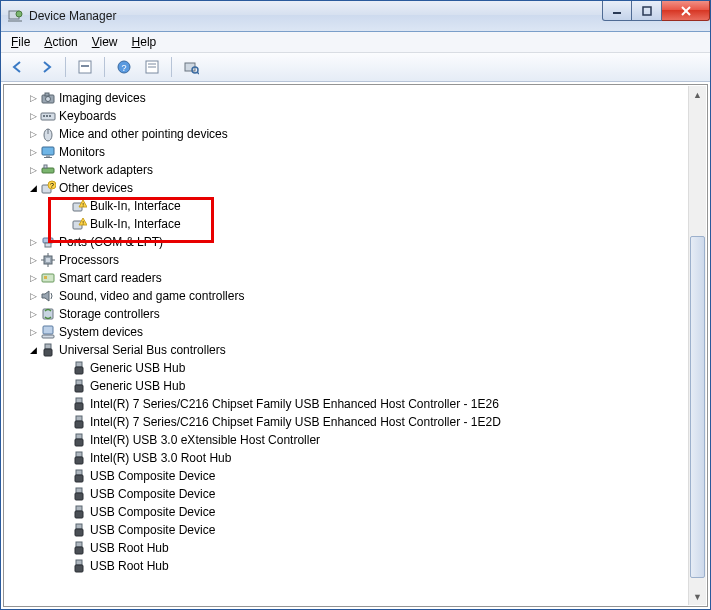 The height and width of the screenshot is (610, 711). What do you see at coordinates (647, 11) in the screenshot?
I see `maximize-button` at bounding box center [647, 11].